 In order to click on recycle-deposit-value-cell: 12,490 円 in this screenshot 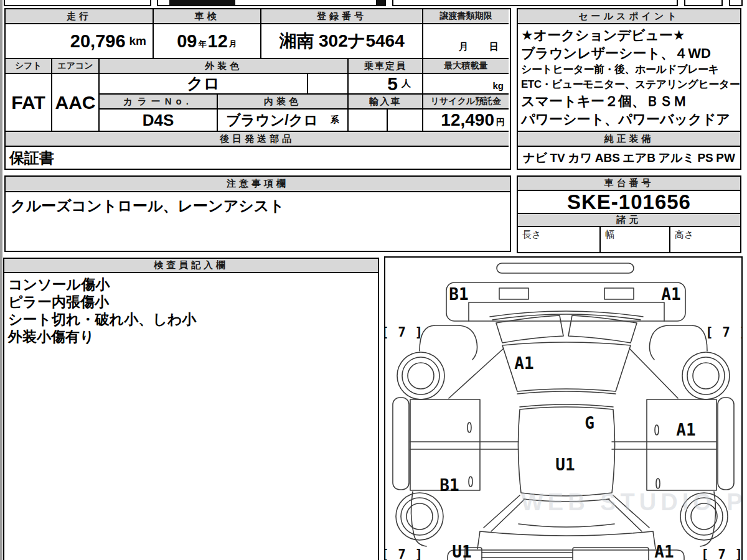, I will do `click(466, 121)`.